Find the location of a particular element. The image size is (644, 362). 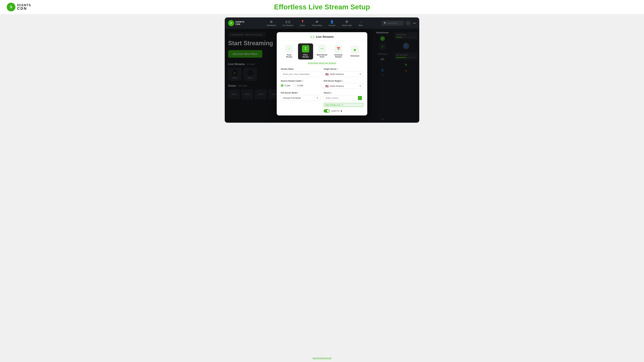

h264-radio is located at coordinates (282, 85).